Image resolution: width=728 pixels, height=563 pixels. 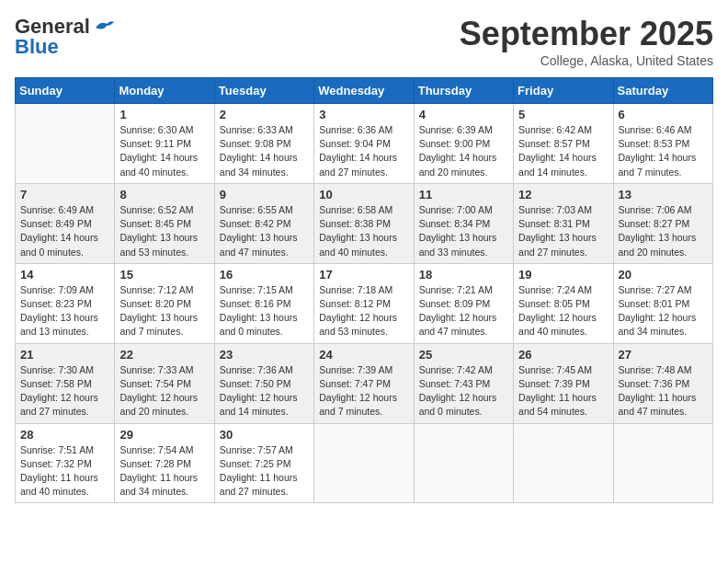 What do you see at coordinates (563, 274) in the screenshot?
I see `day-number: 19` at bounding box center [563, 274].